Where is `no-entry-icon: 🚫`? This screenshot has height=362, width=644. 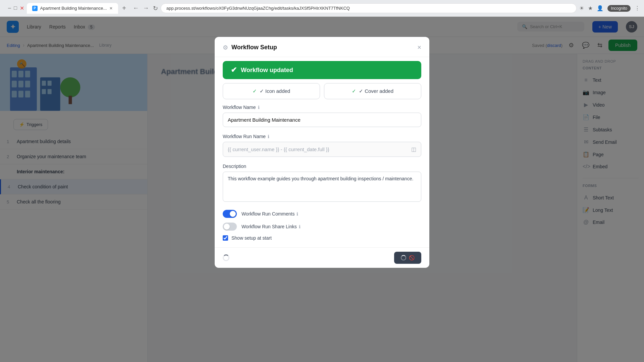 no-entry-icon: 🚫 is located at coordinates (412, 258).